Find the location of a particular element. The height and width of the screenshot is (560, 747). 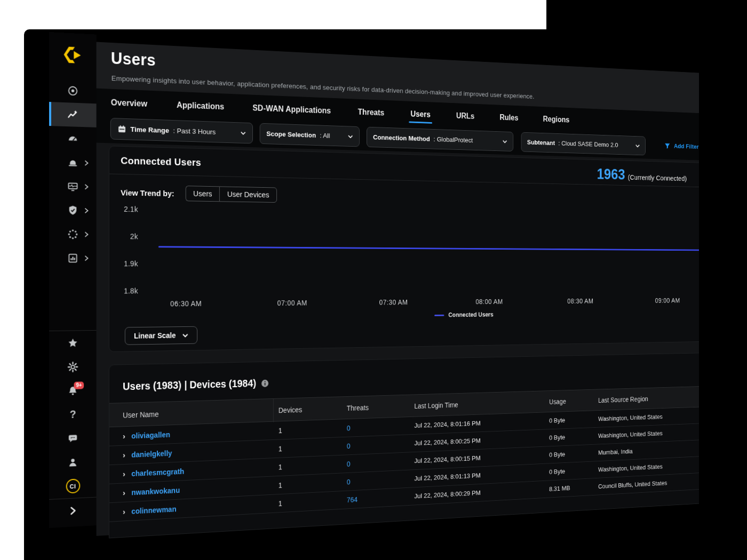

sidebar-item-gauge is located at coordinates (73, 139).